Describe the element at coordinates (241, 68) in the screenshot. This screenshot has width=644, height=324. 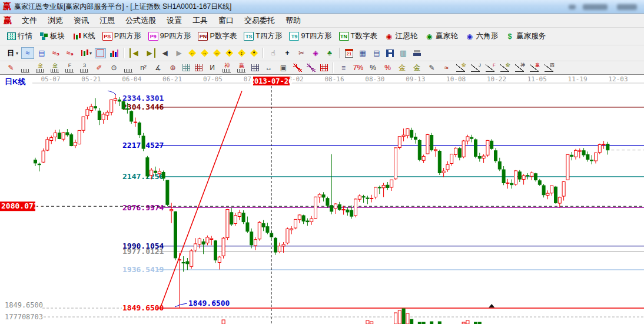
I see `ying-comb-tool: 赢` at that location.